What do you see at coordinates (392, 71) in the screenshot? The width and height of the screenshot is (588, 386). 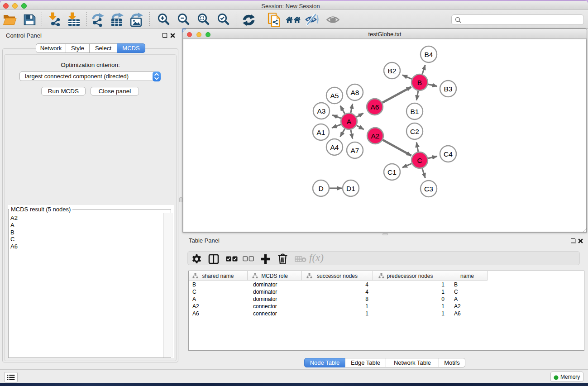 I see `svg-text: B2` at bounding box center [392, 71].